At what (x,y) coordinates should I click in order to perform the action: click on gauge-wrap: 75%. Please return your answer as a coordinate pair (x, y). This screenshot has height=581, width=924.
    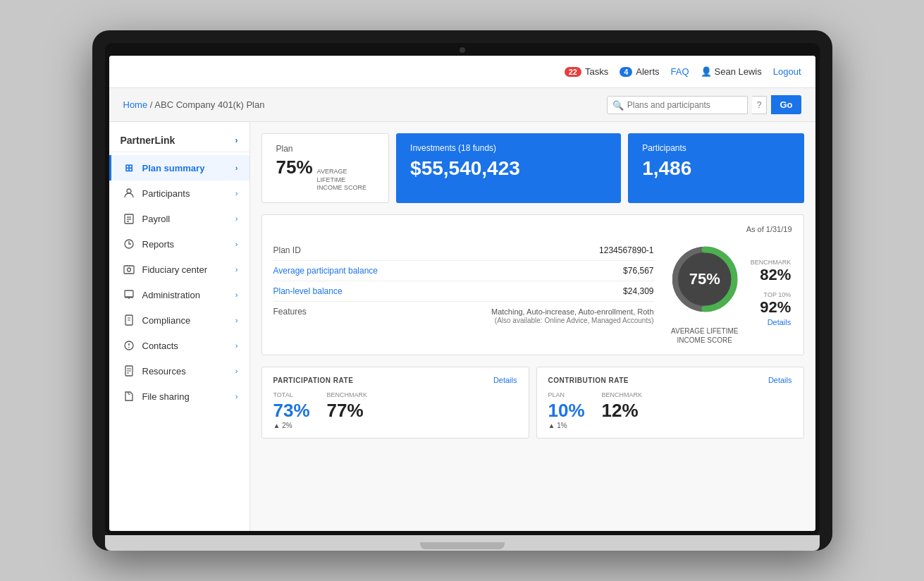
    Looking at the image, I should click on (705, 279).